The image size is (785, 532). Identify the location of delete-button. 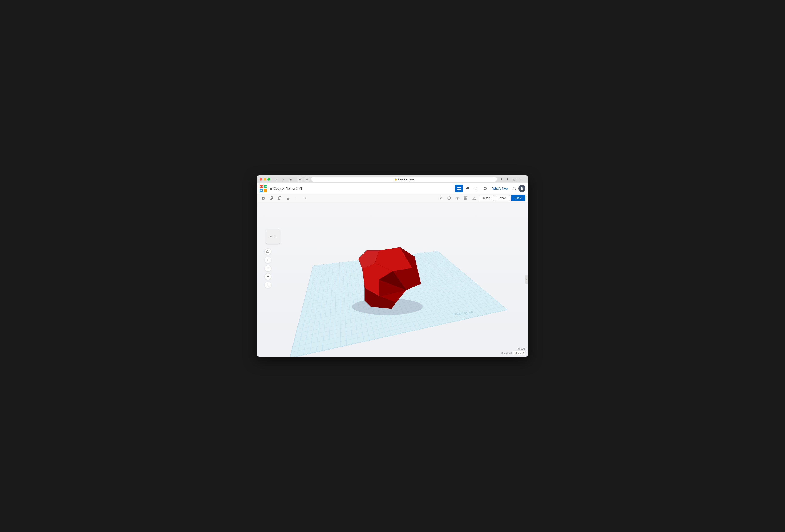
(288, 198).